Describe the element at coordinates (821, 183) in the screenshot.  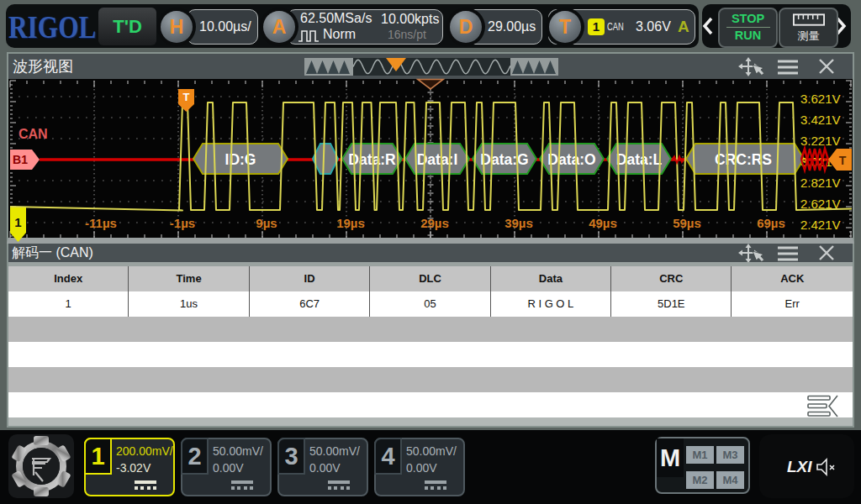
I see `svg-text: 2.821V` at that location.